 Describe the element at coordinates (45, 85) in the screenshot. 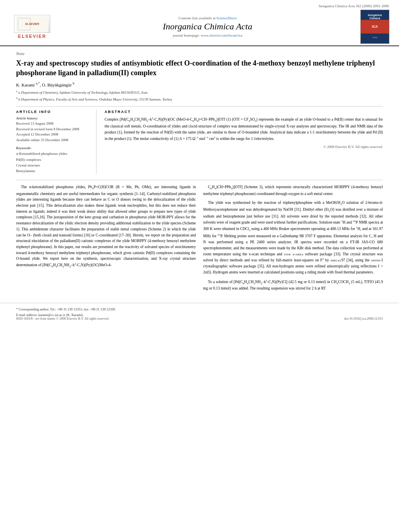

I see `authors-text: K. Karami a,*, O. Büyükgüngör b` at that location.